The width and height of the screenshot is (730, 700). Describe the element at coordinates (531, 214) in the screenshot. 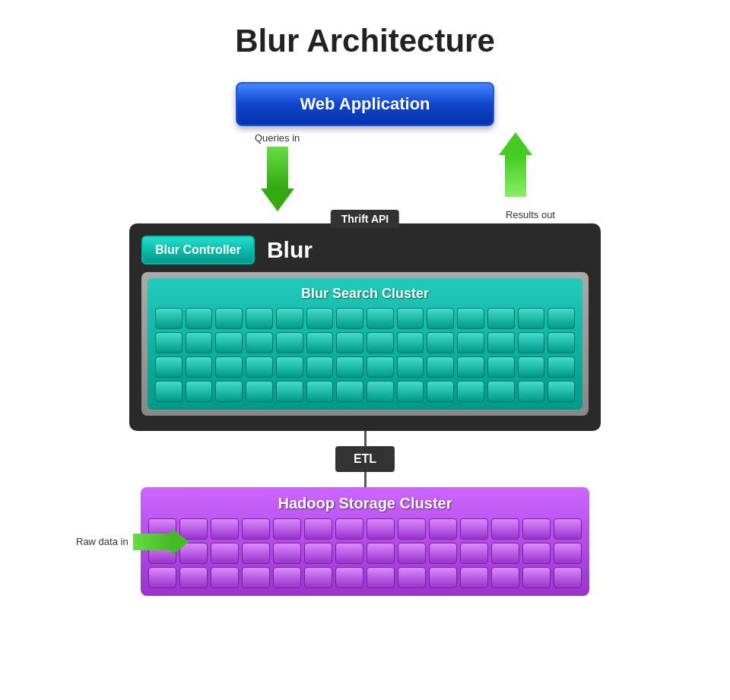

I see `results-out-label: Results out` at that location.